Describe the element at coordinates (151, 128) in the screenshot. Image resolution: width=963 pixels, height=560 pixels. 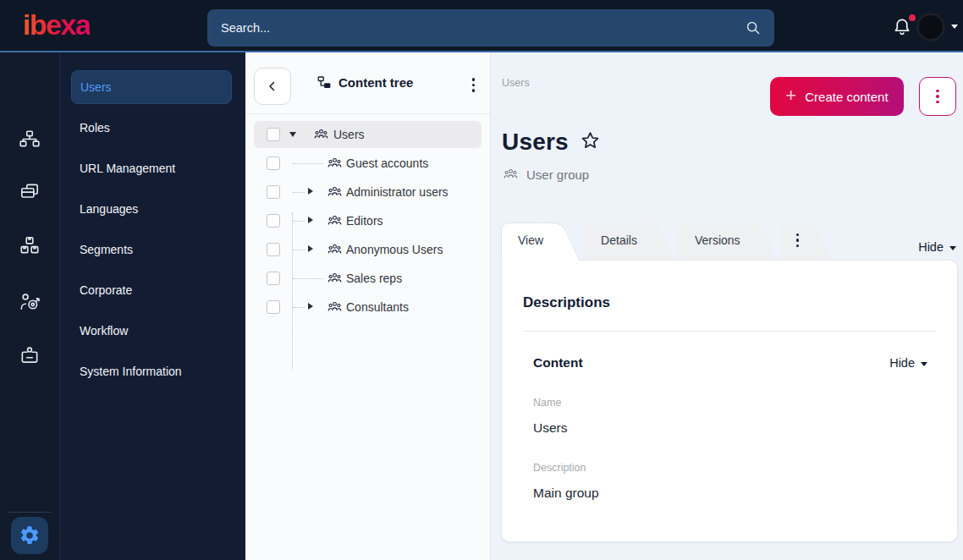
I see `sidebar-item-roles: Roles` at that location.